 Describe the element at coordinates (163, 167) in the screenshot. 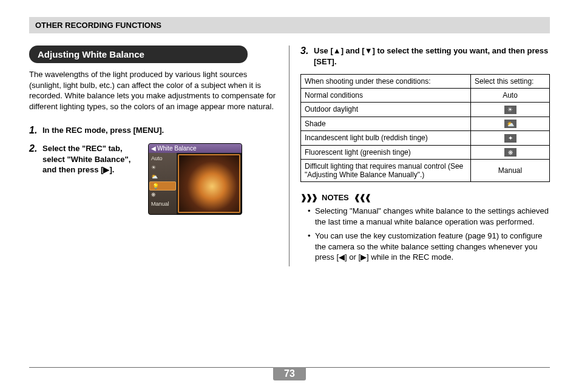

I see `lcd-item-daylight-icon: ☀` at that location.